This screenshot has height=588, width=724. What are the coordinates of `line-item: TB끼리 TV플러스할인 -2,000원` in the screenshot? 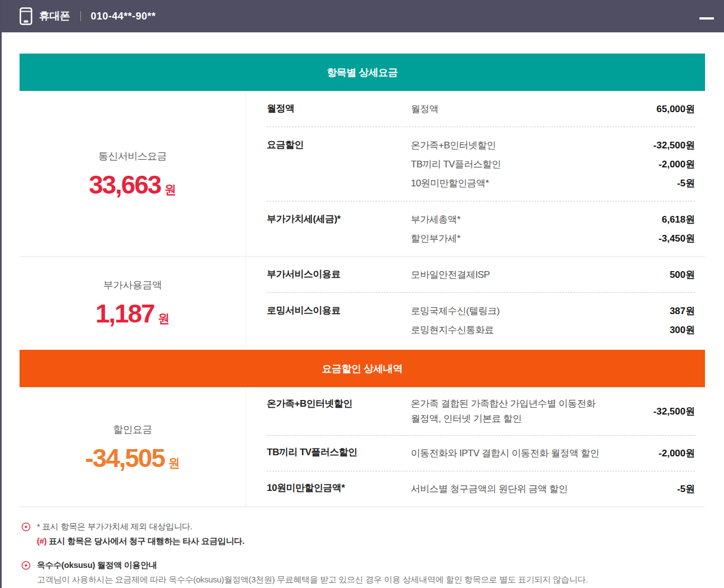 It's located at (553, 164).